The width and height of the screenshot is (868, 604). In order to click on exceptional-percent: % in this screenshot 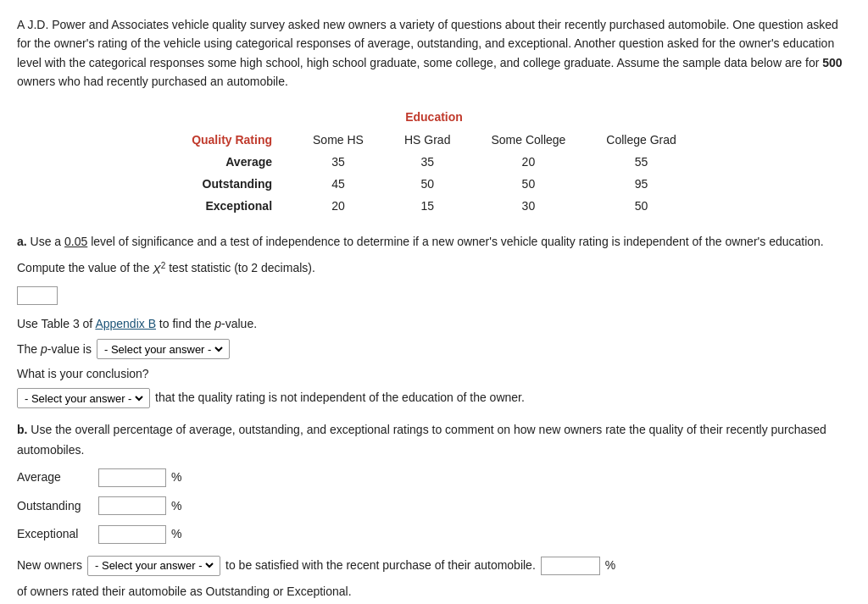, I will do `click(176, 535)`.